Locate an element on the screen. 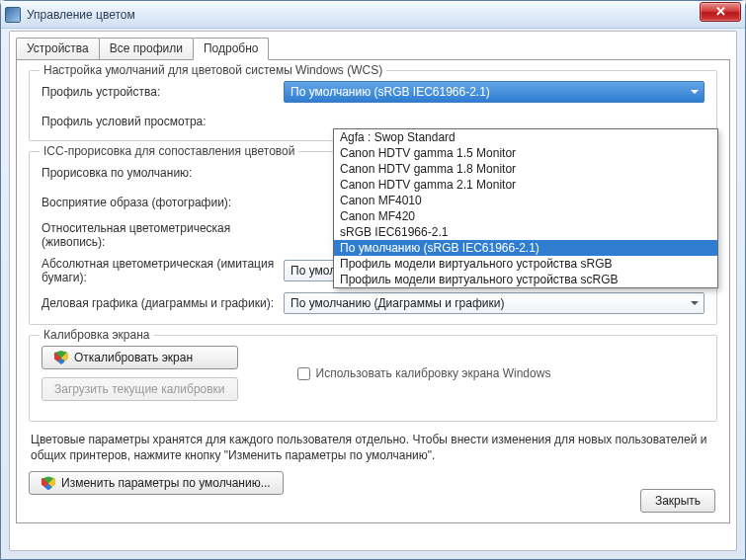 Image resolution: width=746 pixels, height=560 pixels. change-defaults-button-label: Изменить параметры по умолчанию... is located at coordinates (166, 483).